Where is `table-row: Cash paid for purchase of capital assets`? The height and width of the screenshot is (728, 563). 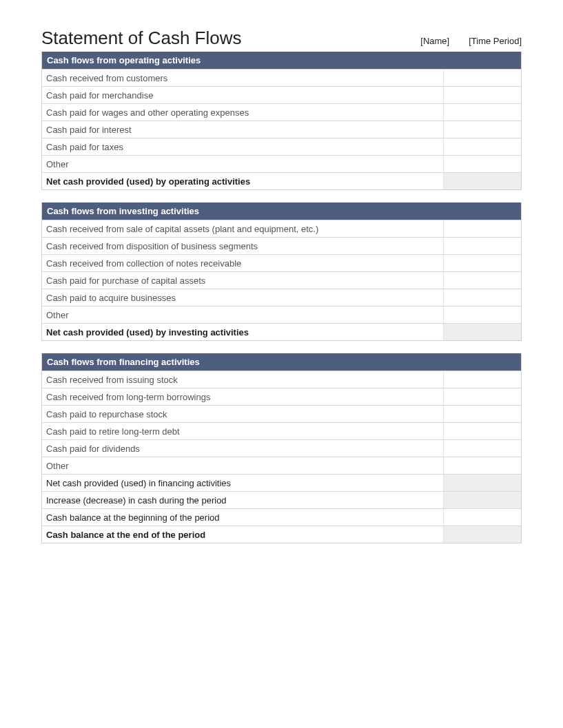
table-row: Cash paid for purchase of capital assets is located at coordinates (281, 280).